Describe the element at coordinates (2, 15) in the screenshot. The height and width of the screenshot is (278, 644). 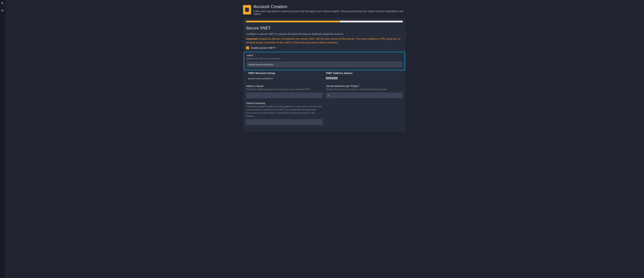
I see `sidebar-divider` at that location.